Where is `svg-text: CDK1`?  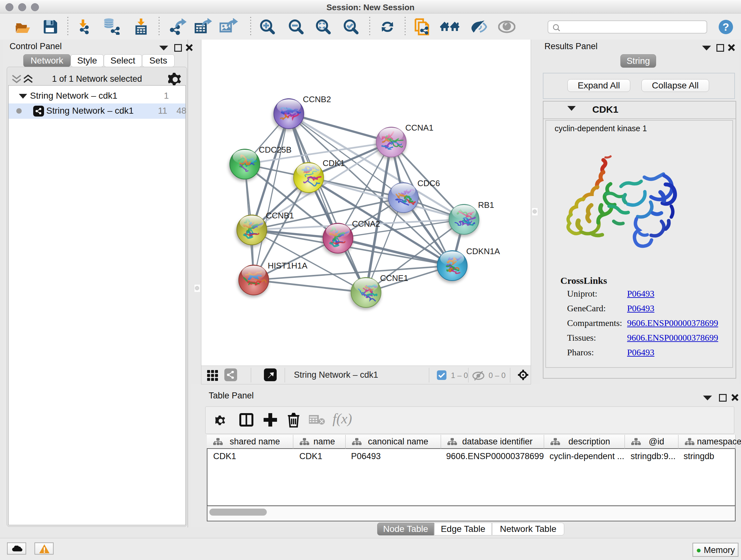
svg-text: CDK1 is located at coordinates (334, 163).